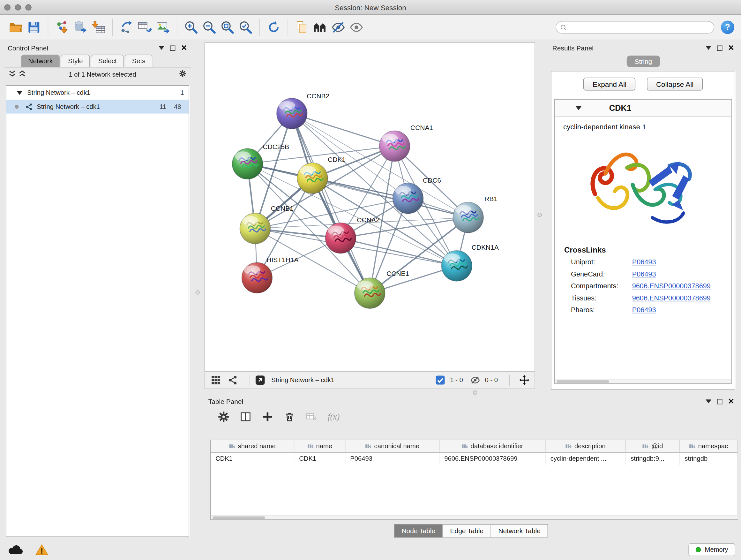 This screenshot has width=741, height=560. What do you see at coordinates (653, 446) in the screenshot?
I see `column-header-@id: @id` at bounding box center [653, 446].